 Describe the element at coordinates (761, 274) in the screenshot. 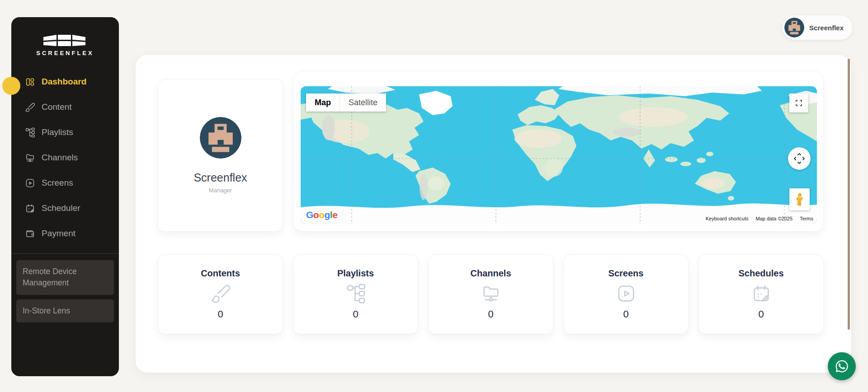

I see `stat-label: Schedules` at that location.